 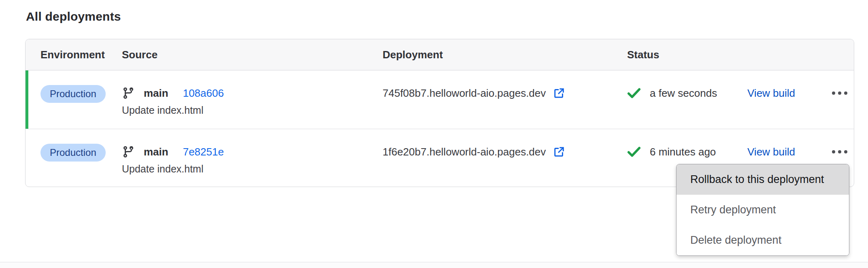 I want to click on menu-item-delete: Delete deployment, so click(x=763, y=240).